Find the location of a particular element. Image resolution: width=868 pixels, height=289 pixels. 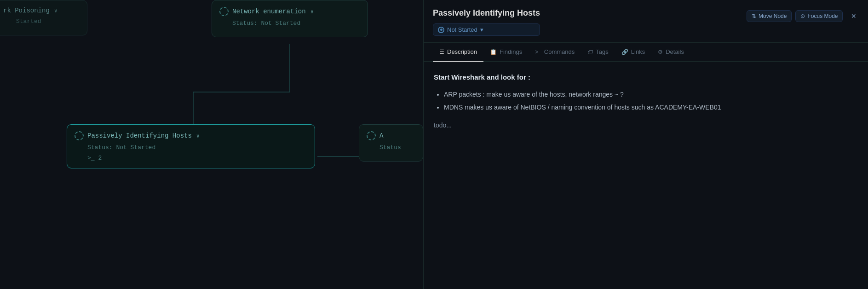

move-node-icon: ⇅ is located at coordinates (754, 16).